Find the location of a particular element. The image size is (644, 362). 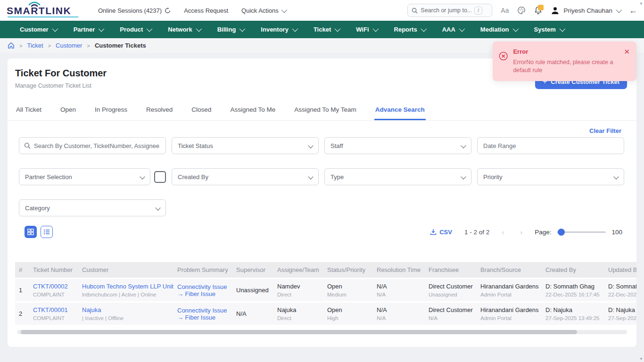

online-sessions: Online Sessions (4237) is located at coordinates (134, 10).